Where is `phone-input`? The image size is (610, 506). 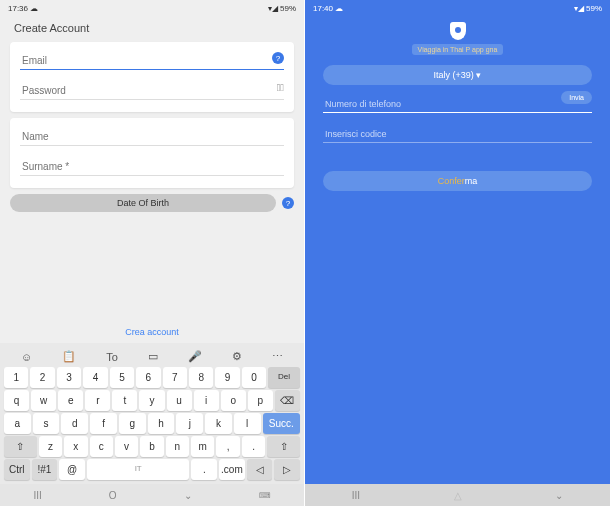
phone-input is located at coordinates (458, 104).